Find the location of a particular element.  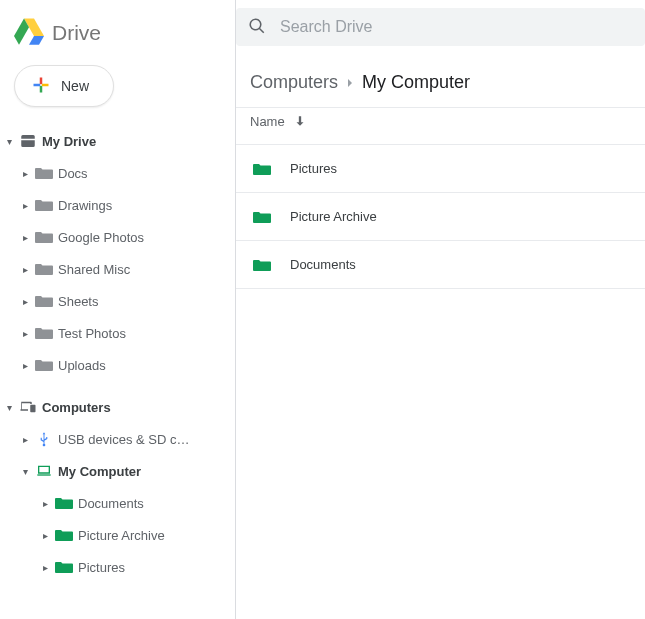

file-name: Pictures is located at coordinates (314, 168).